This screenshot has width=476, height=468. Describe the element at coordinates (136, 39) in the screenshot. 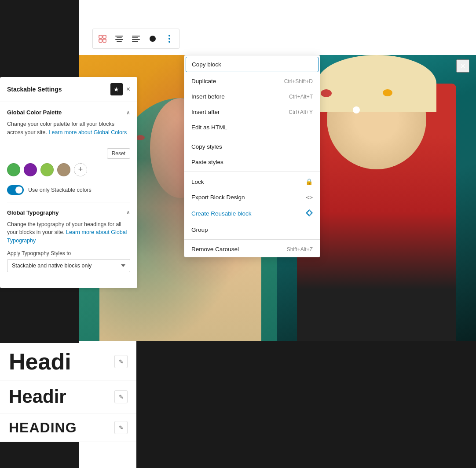

I see `block-toolbar` at that location.